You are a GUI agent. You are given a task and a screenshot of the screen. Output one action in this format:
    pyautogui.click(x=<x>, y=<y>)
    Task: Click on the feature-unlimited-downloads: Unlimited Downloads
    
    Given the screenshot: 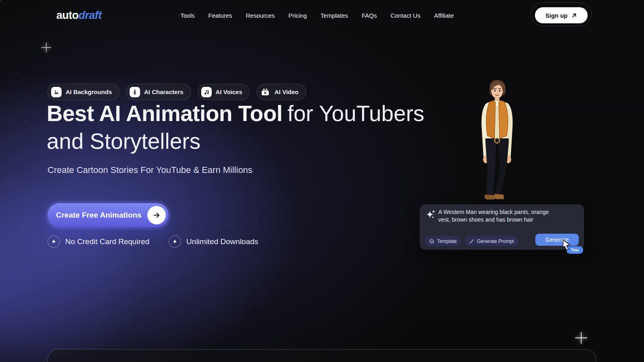 What is the action you would take?
    pyautogui.click(x=213, y=241)
    